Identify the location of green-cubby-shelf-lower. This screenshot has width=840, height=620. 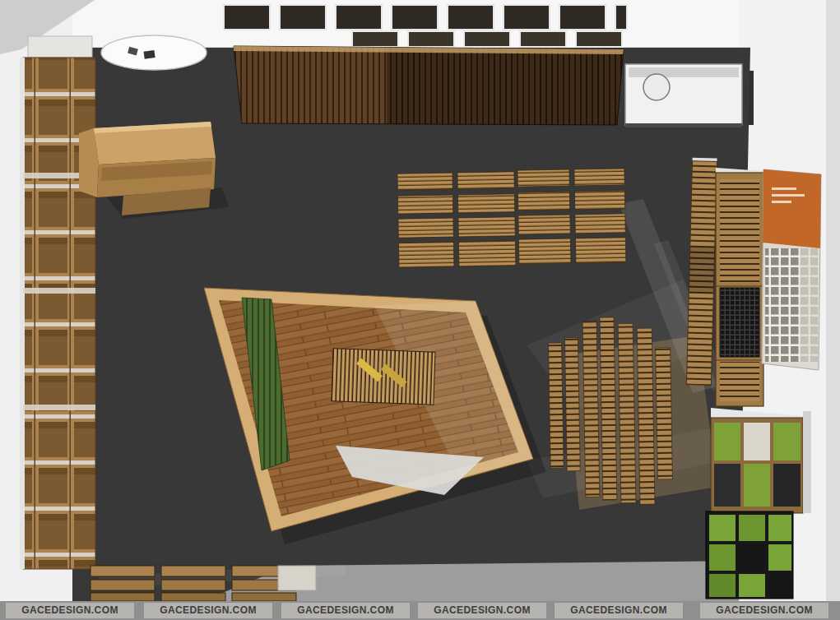
(750, 555).